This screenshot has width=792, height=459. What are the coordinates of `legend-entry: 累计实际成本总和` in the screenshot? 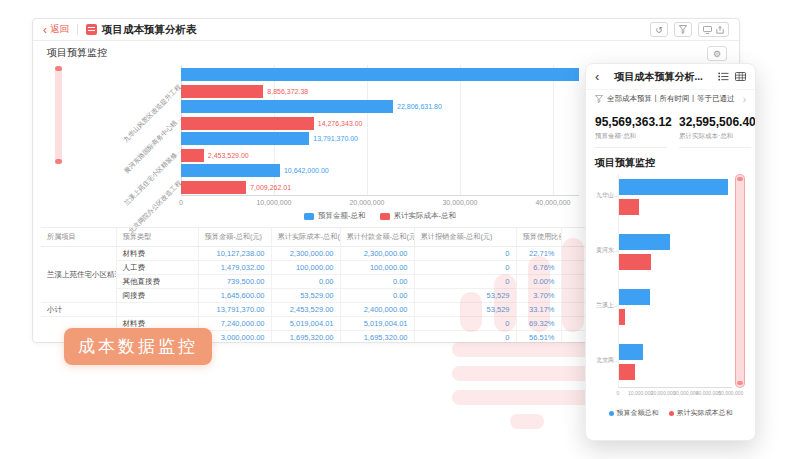 It's located at (701, 413).